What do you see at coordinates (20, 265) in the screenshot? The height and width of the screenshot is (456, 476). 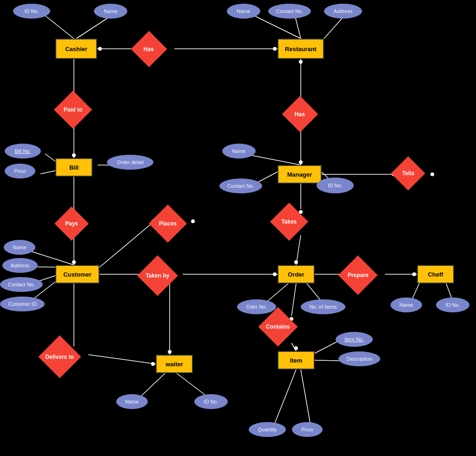 I see `attr-customer-address: Address` at bounding box center [20, 265].